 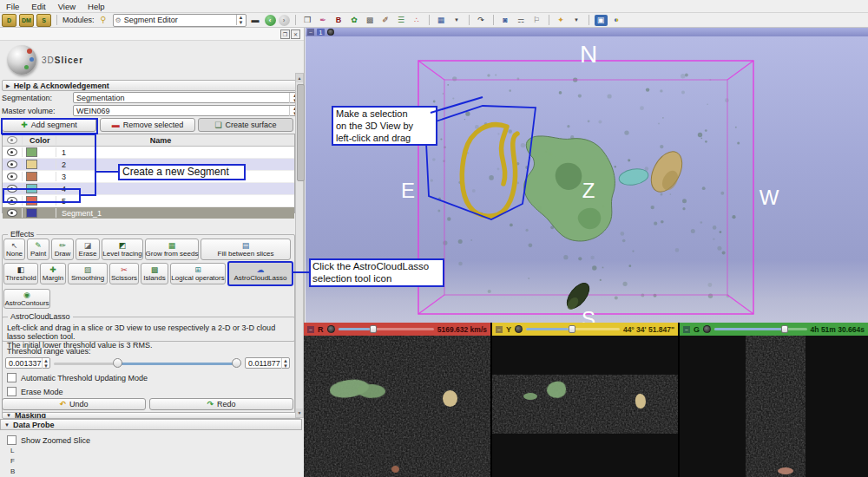 What do you see at coordinates (285, 35) in the screenshot?
I see `undock-panel-icon: ❐` at bounding box center [285, 35].